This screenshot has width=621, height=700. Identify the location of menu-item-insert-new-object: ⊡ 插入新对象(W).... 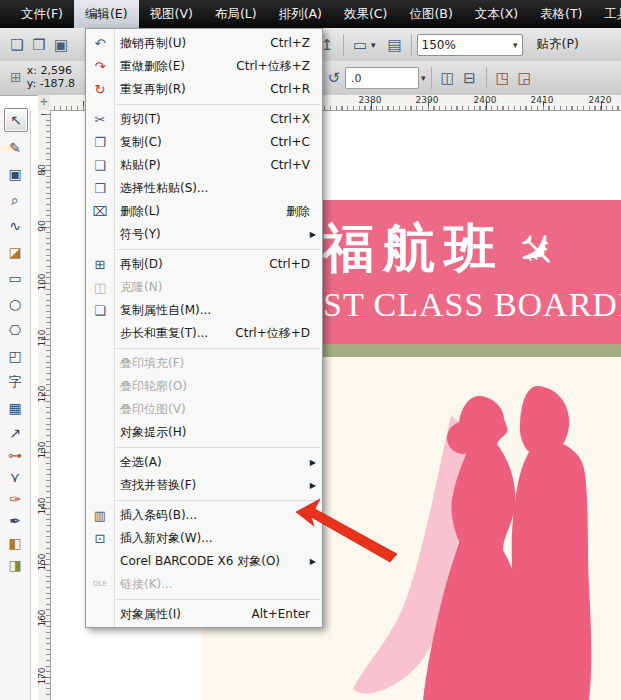
(204, 538).